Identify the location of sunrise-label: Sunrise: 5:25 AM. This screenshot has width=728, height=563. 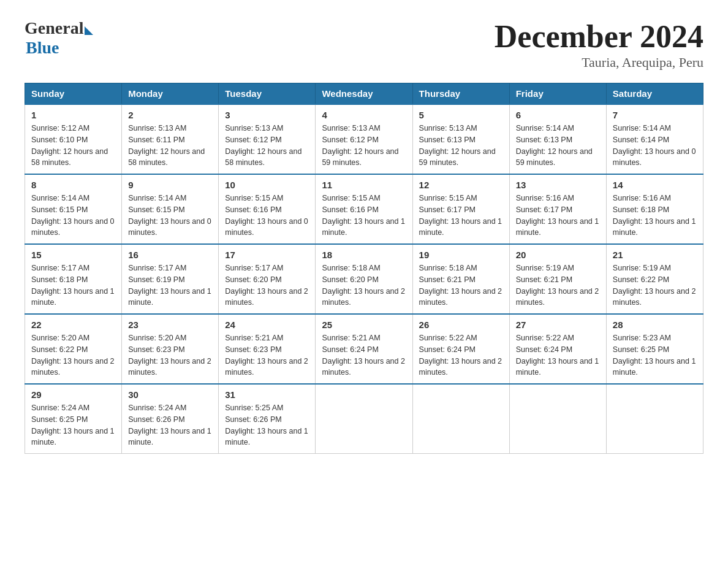
(254, 408).